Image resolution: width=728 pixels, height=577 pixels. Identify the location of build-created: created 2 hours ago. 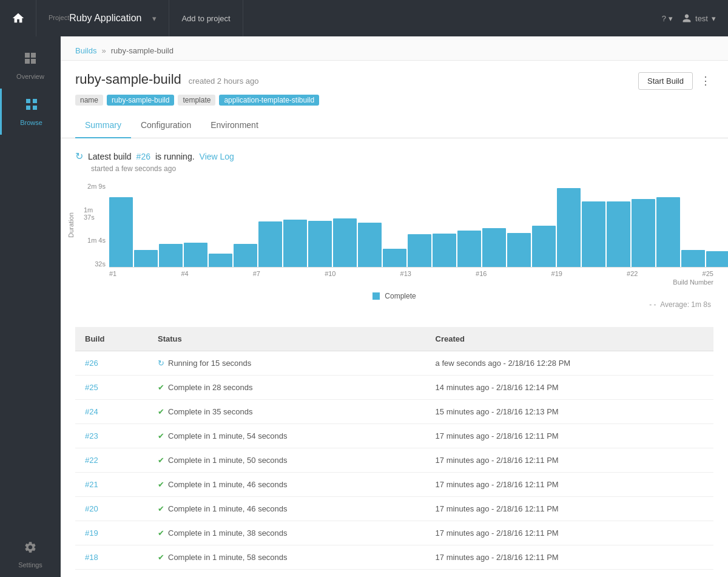
(224, 81).